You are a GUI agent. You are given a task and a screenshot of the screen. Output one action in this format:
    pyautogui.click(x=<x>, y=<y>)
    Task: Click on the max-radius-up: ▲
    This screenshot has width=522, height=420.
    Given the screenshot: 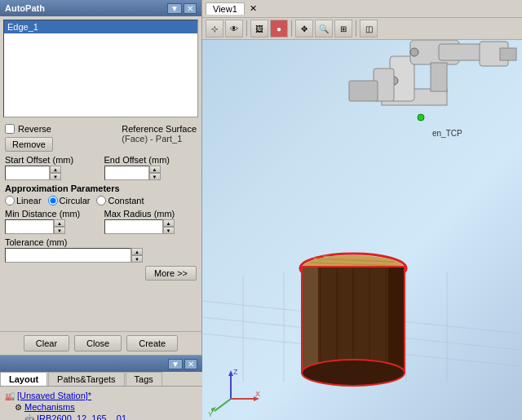 What is the action you would take?
    pyautogui.click(x=169, y=223)
    